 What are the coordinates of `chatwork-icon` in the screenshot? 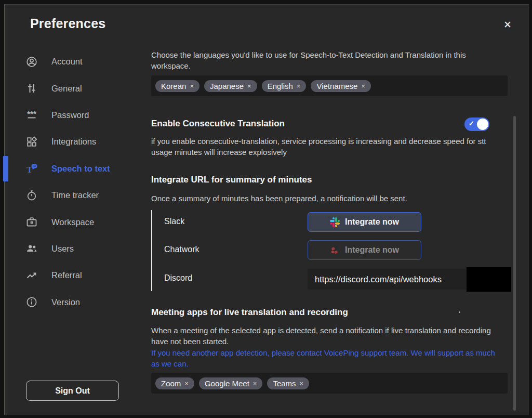 It's located at (335, 251).